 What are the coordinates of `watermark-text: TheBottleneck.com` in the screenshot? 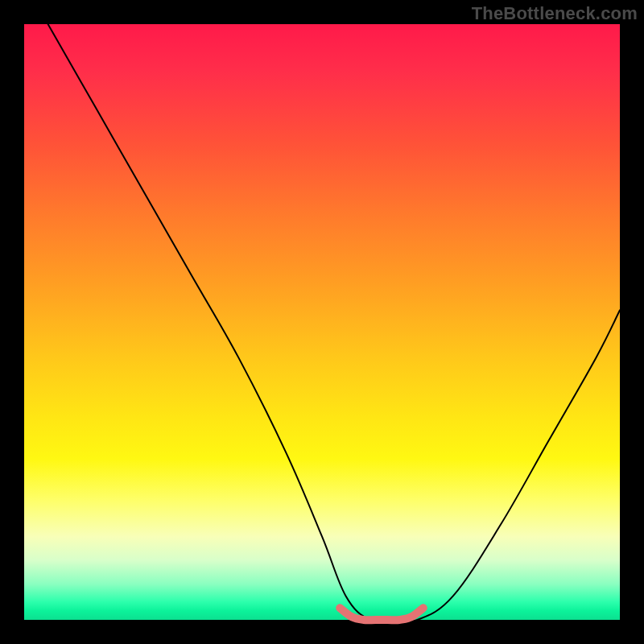 It's located at (555, 14).